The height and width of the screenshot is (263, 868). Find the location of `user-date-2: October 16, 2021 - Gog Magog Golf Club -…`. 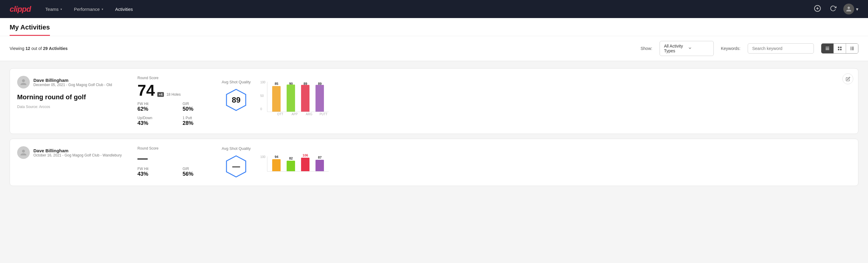

user-date-2: October 16, 2021 - Gog Magog Golf Club -… is located at coordinates (78, 155).